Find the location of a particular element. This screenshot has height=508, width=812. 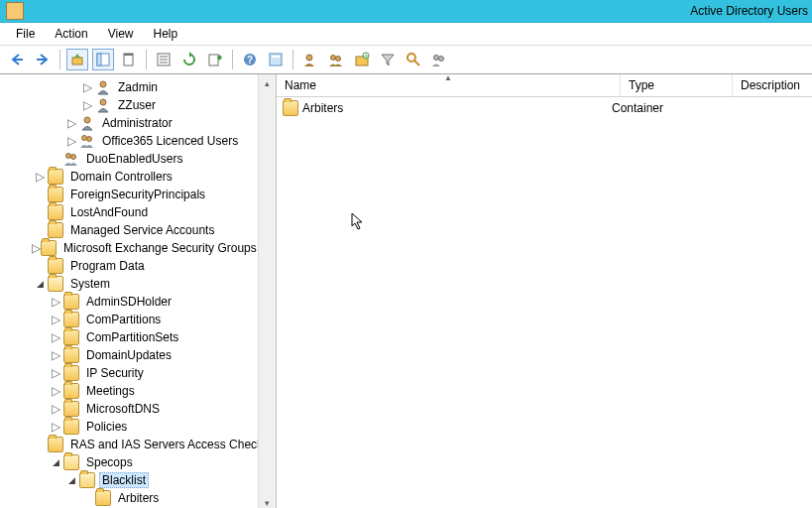

tree-scrollbar: ▴▾ is located at coordinates (267, 292).